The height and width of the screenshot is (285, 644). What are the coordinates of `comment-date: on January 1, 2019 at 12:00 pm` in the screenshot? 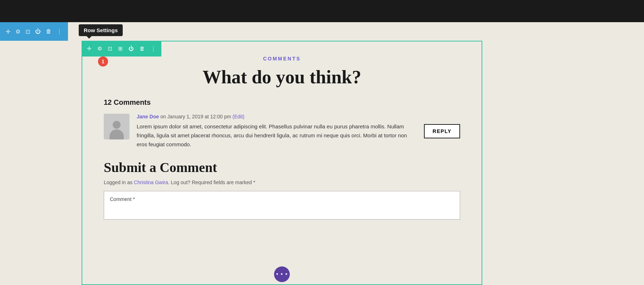 It's located at (195, 117).